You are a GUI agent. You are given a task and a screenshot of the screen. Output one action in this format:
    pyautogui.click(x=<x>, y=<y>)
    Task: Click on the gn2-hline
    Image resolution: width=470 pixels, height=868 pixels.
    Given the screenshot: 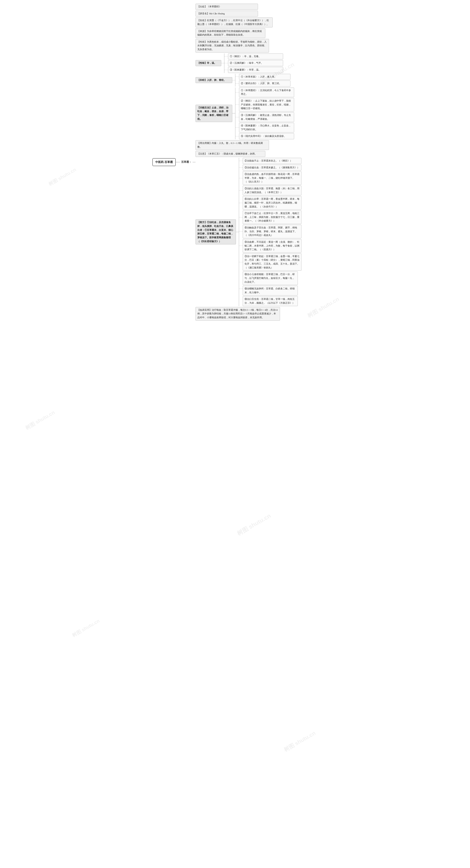 What is the action you would take?
    pyautogui.click(x=237, y=104)
    